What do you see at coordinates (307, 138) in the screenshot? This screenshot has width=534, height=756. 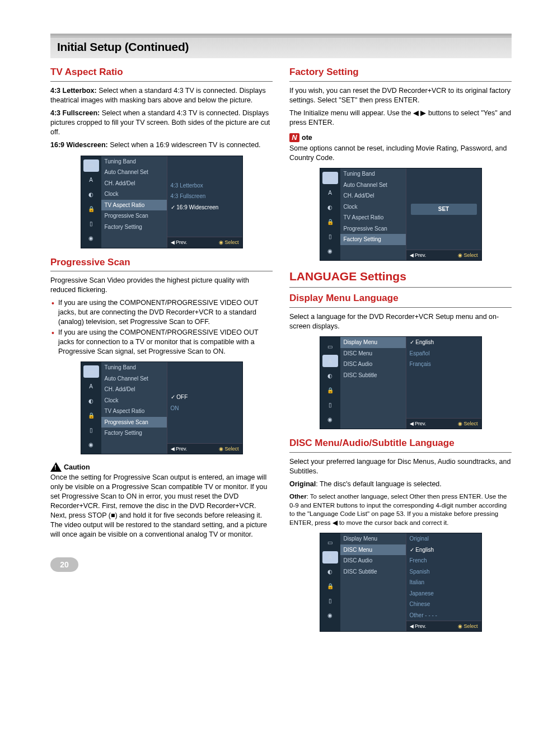 I see `note-text-label: ote` at bounding box center [307, 138].